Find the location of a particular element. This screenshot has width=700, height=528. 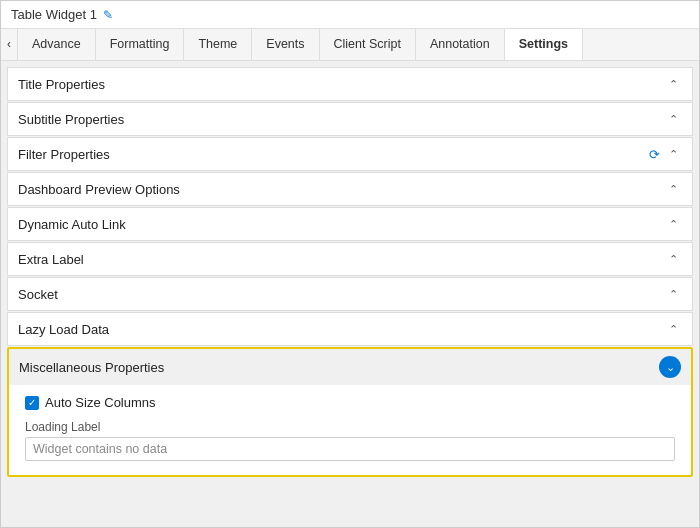

loading-label-label: Loading Label is located at coordinates (350, 427).